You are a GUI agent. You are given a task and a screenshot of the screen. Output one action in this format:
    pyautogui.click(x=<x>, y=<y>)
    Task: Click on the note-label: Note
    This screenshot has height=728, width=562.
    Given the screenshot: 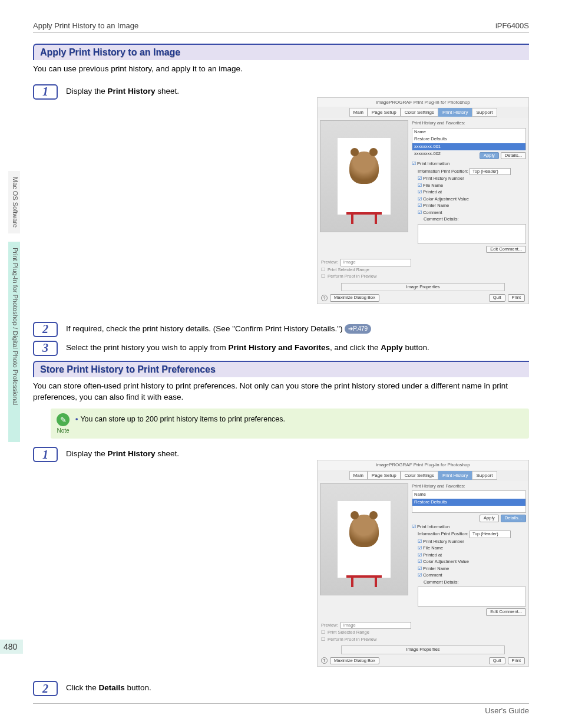 What is the action you would take?
    pyautogui.click(x=62, y=430)
    